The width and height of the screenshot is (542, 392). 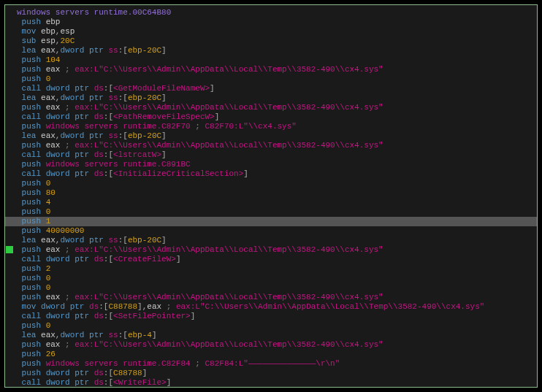 I want to click on asm-line-highlighted: push 1, so click(x=271, y=222).